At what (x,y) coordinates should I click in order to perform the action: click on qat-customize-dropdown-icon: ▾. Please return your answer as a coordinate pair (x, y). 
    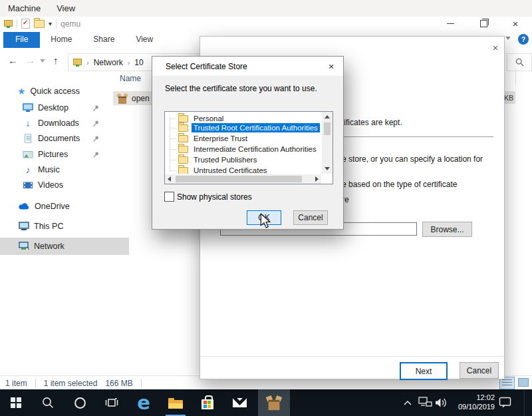
    Looking at the image, I should click on (51, 24).